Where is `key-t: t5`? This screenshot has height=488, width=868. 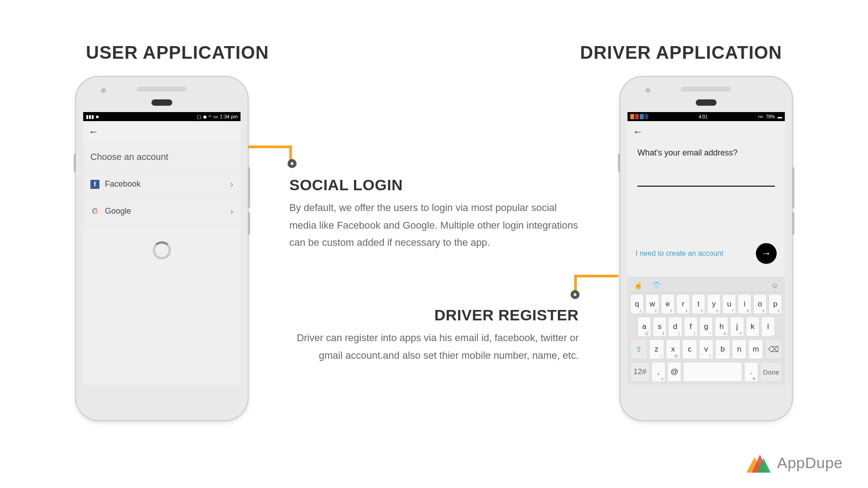
key-t: t5 is located at coordinates (698, 304).